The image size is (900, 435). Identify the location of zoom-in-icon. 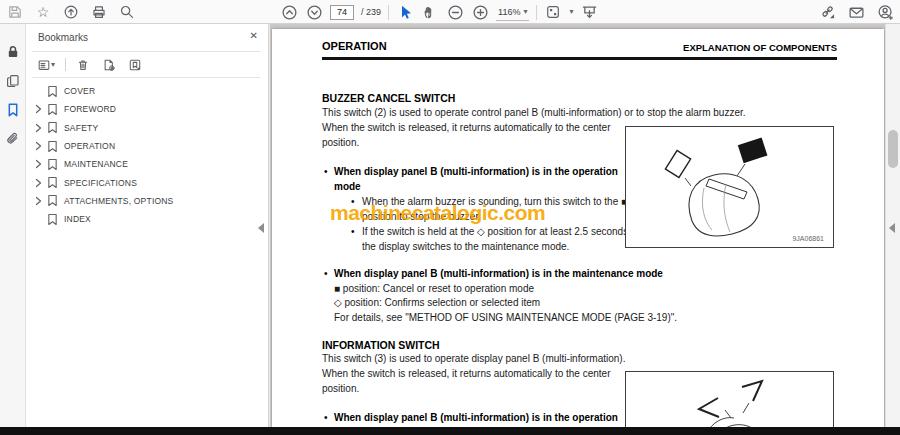
(480, 12).